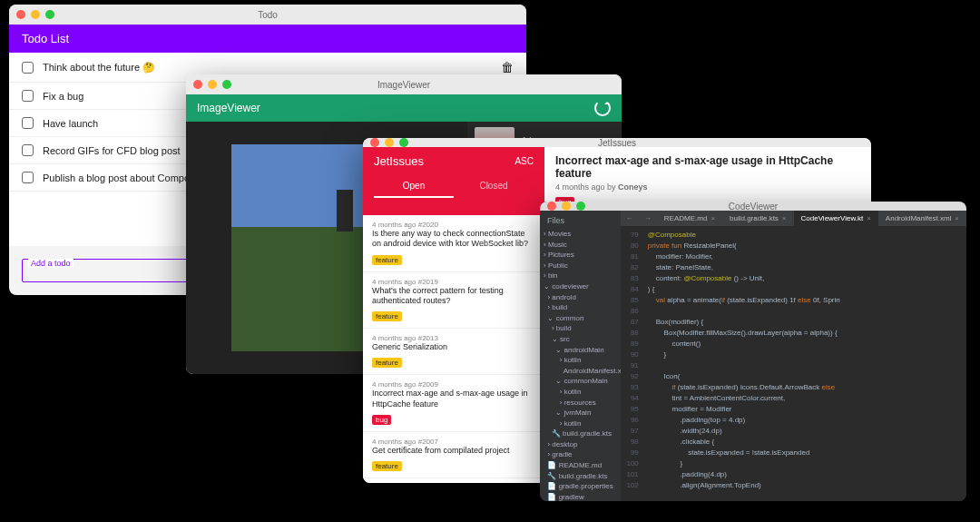 This screenshot has height=522, width=980. Describe the element at coordinates (507, 67) in the screenshot. I see `trash-icon: 🗑` at that location.